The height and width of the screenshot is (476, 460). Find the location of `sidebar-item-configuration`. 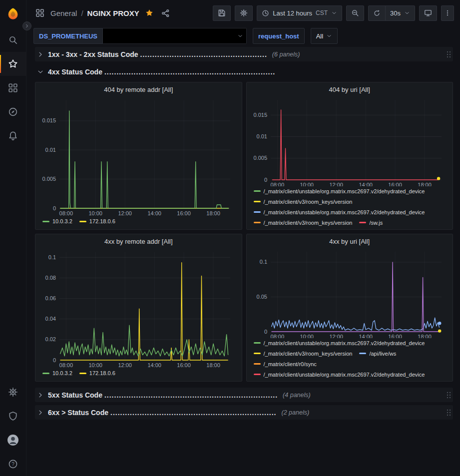

sidebar-item-configuration is located at coordinates (13, 392).